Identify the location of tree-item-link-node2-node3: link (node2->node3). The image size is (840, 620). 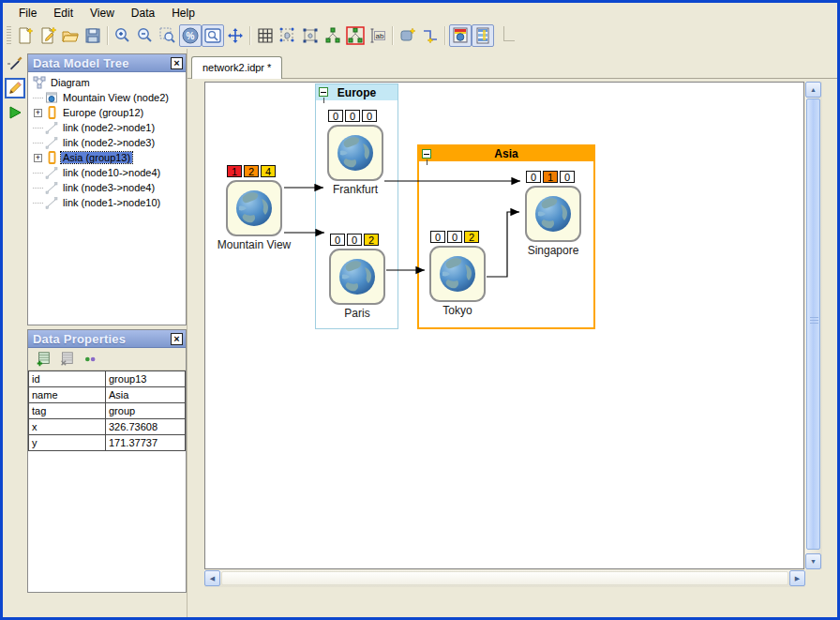
(107, 143).